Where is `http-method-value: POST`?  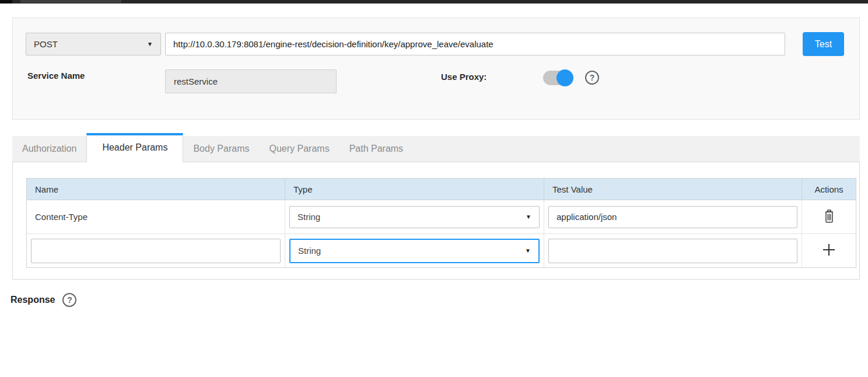 http-method-value: POST is located at coordinates (46, 44).